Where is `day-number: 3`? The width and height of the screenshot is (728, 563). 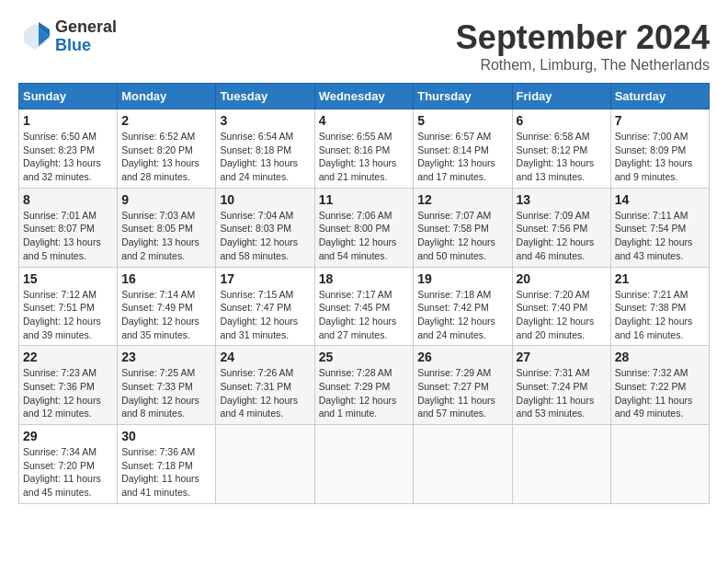 day-number: 3 is located at coordinates (265, 121).